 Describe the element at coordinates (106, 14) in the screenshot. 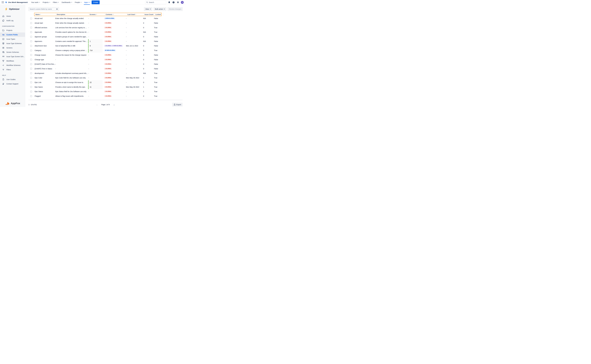

I see `table-header-row: NameDescriptionScreensContextsLast UsedI…` at that location.